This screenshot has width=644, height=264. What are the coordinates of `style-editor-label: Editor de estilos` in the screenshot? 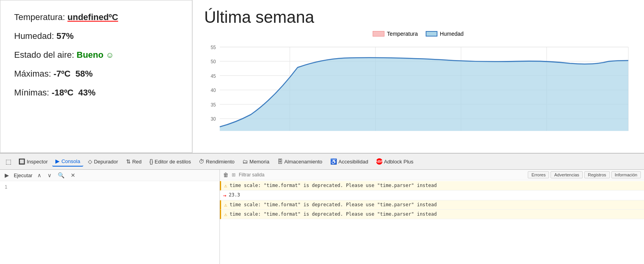 It's located at (173, 162).